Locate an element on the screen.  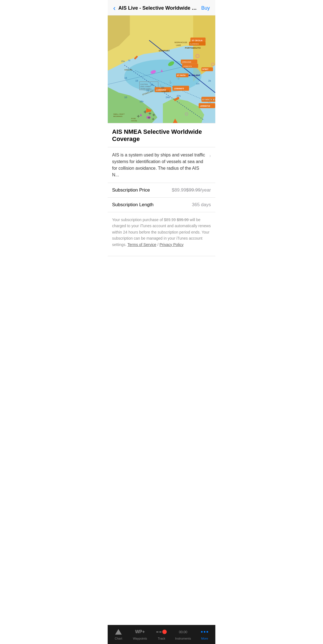
svg-text: 27s is located at coordinates (179, 96).